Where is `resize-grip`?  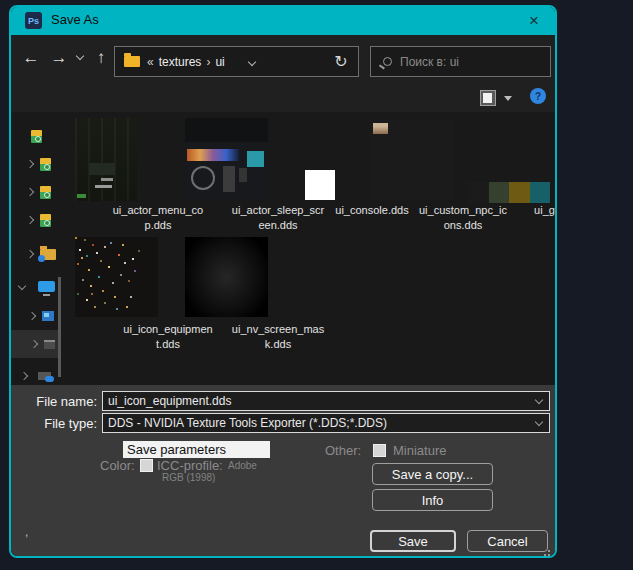 resize-grip is located at coordinates (549, 551).